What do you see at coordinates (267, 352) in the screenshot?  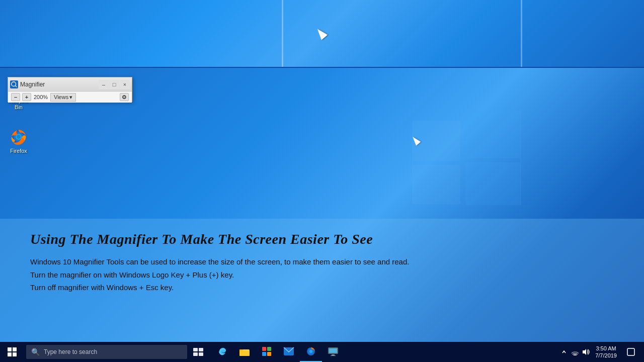 I see `taskbar-store-icon` at bounding box center [267, 352].